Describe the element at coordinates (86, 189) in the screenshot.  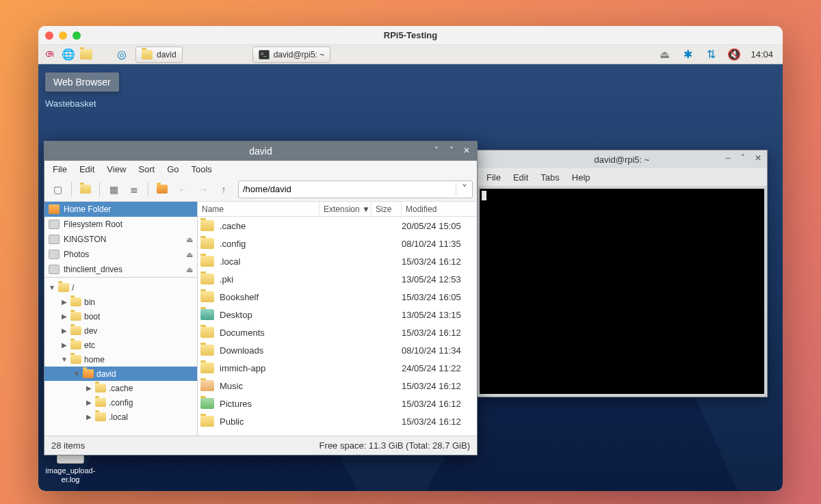
I see `new-folder-button` at that location.